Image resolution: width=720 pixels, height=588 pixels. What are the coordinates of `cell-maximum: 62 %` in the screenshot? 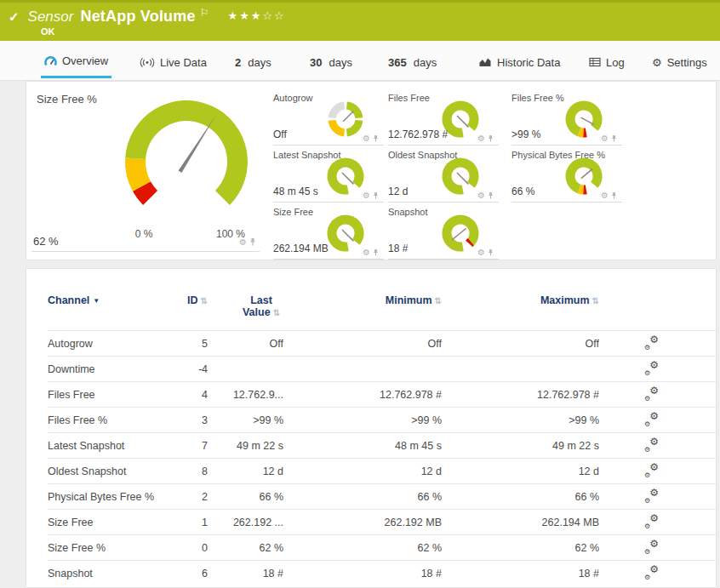 It's located at (521, 548).